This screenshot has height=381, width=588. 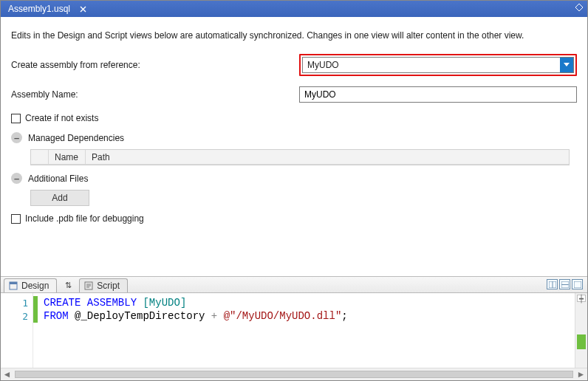 What do you see at coordinates (56, 316) in the screenshot?
I see `kw-from: FROM` at bounding box center [56, 316].